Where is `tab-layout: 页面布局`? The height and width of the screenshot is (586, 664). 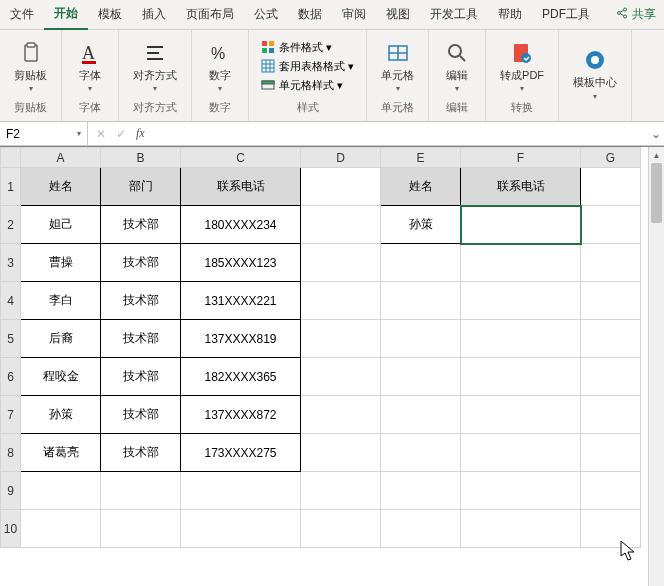
tab-layout: 页面布局 is located at coordinates (210, 14).